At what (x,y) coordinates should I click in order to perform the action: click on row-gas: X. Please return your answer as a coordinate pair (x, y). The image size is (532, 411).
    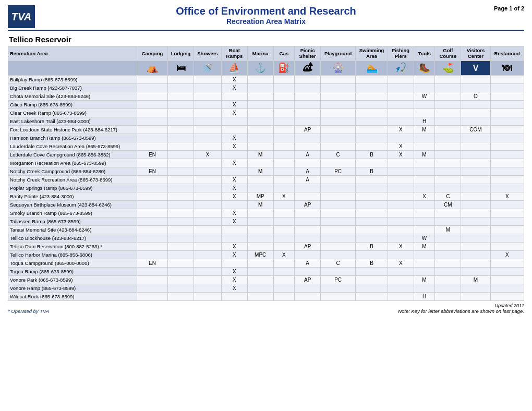
    Looking at the image, I should click on (284, 197).